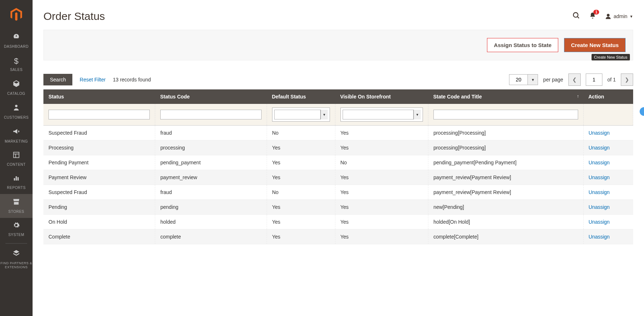  Describe the element at coordinates (338, 237) in the screenshot. I see `table-row: CompletecompleteYesYescomplete[Complete]…` at that location.